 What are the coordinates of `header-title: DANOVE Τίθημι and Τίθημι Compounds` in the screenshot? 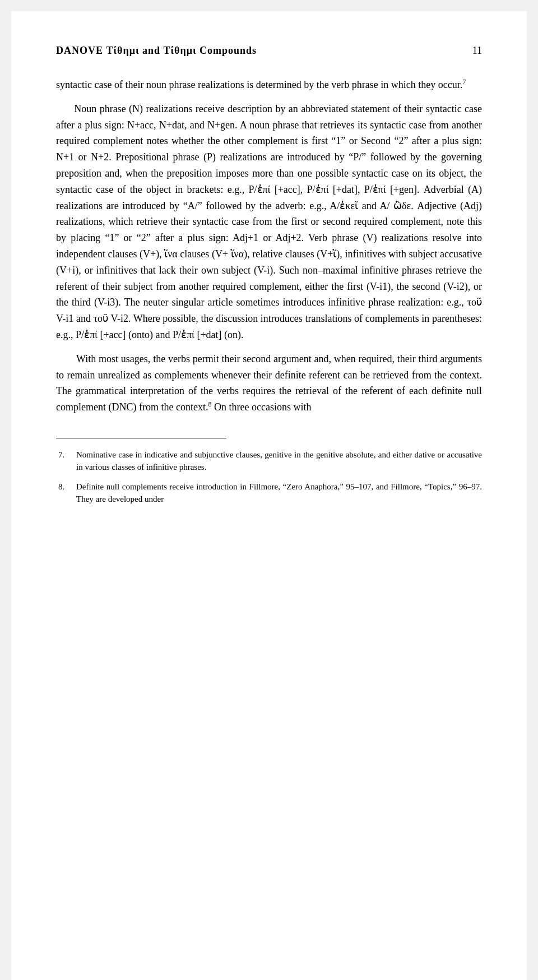 It's located at (156, 50).